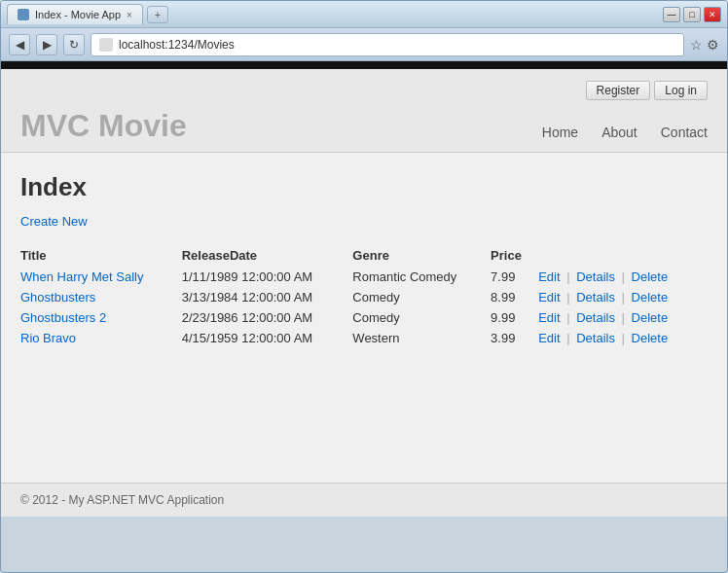  Describe the element at coordinates (650, 298) in the screenshot. I see `delete-link-1: Delete` at that location.